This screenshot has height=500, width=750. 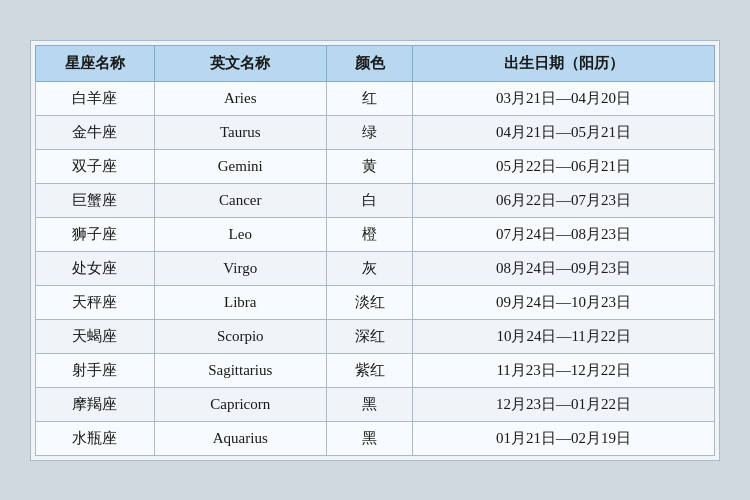 I want to click on table-row: 天秤座Libra淡红09月24日—10月23日, so click(x=376, y=302).